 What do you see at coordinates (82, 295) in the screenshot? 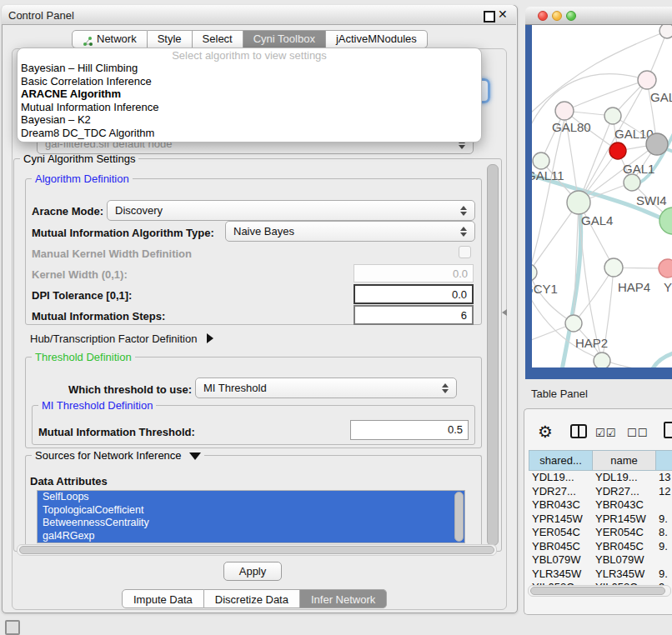
I see `dpi-tolerance-label: DPI Tolerance [0,1]:` at bounding box center [82, 295].